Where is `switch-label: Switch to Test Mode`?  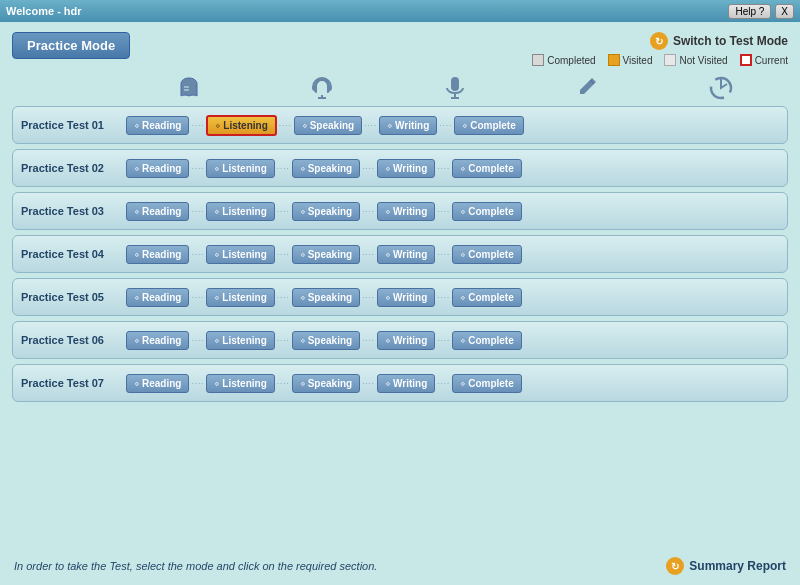 switch-label: Switch to Test Mode is located at coordinates (730, 41).